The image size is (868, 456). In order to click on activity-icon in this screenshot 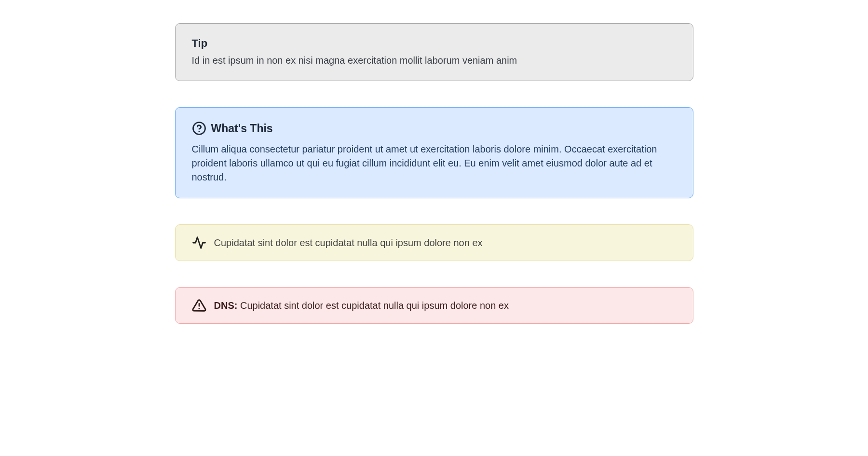, I will do `click(199, 243)`.